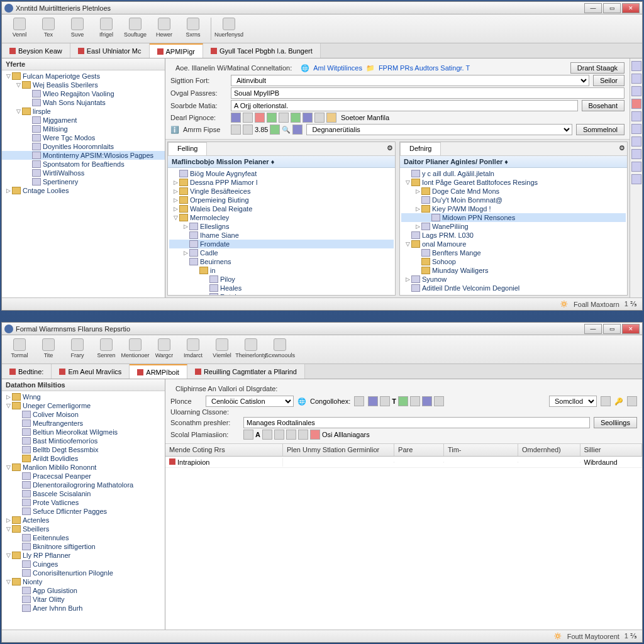 The image size is (644, 644). I want to click on tree-node: ▽Mermolecley, so click(282, 218).